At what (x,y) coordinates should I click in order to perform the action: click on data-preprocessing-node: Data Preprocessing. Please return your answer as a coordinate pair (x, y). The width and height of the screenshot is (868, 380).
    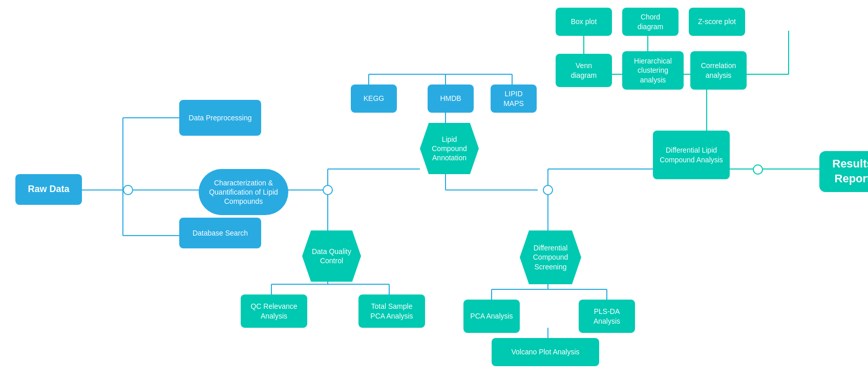
    Looking at the image, I should click on (220, 118).